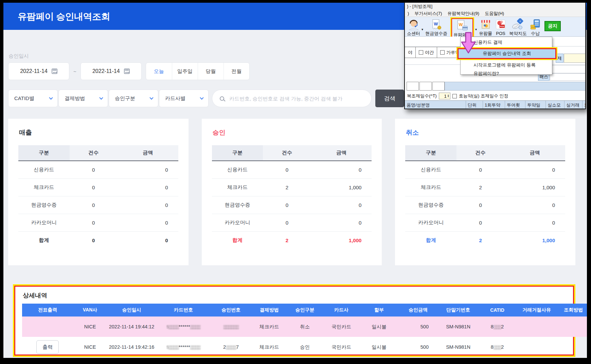 This screenshot has width=591, height=364. What do you see at coordinates (304, 347) in the screenshot?
I see `detail-table-row: 출력NICE2022-11-14 19:42:165▒▒▒▒******▒▒▒▒…` at bounding box center [304, 347].